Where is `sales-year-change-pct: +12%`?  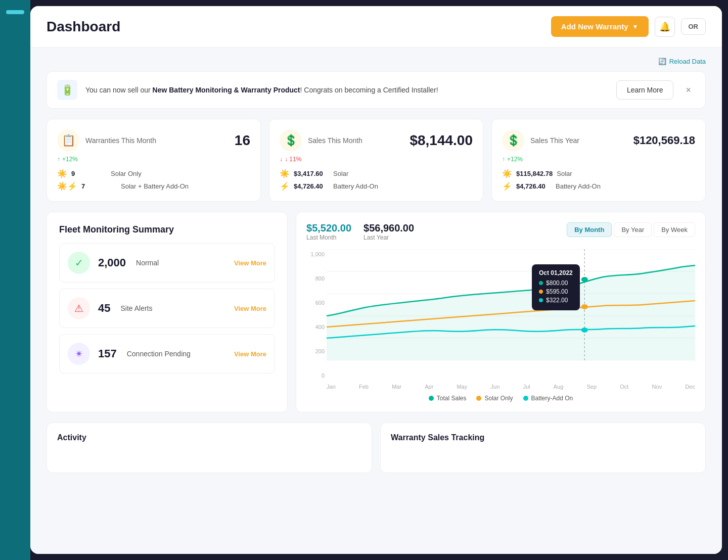 sales-year-change-pct: +12% is located at coordinates (515, 159).